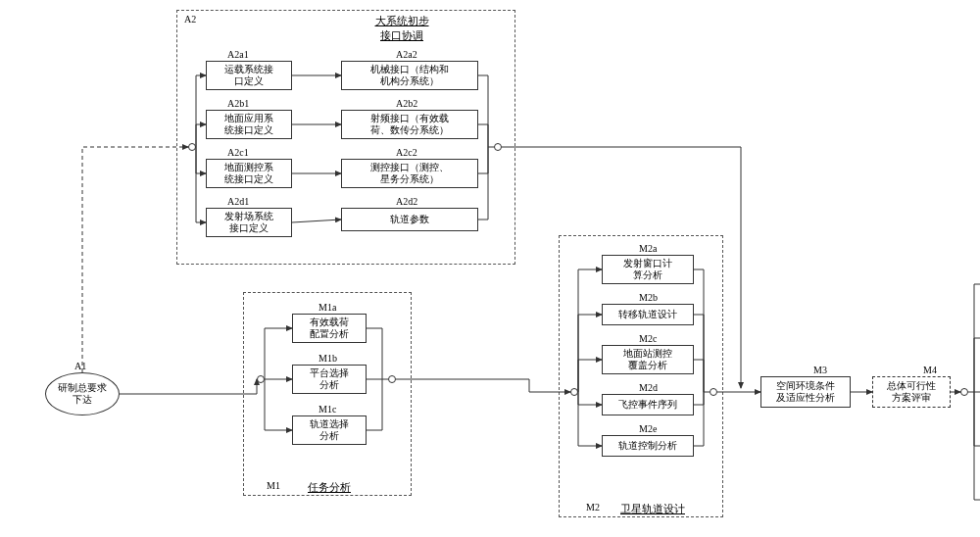 This screenshot has height=537, width=980. Describe the element at coordinates (238, 104) in the screenshot. I see `label-a2b1: A2b1` at that location.